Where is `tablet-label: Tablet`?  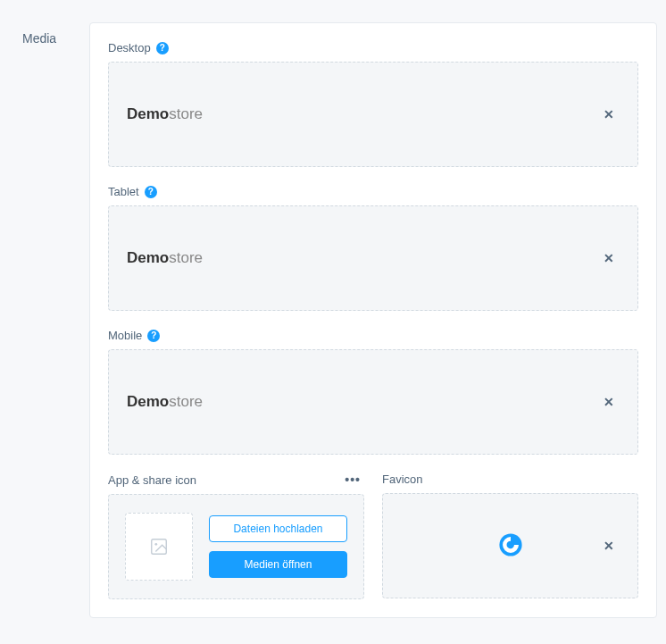
tablet-label: Tablet is located at coordinates (123, 191).